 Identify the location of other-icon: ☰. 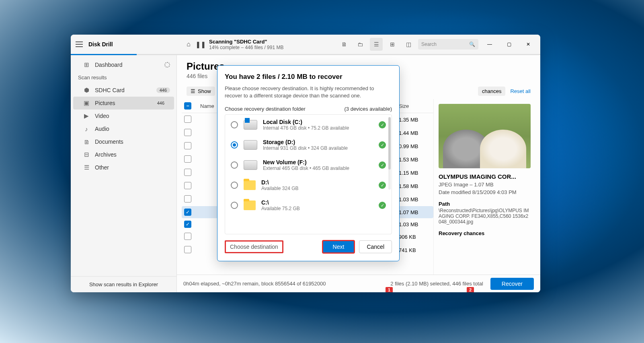
(86, 167).